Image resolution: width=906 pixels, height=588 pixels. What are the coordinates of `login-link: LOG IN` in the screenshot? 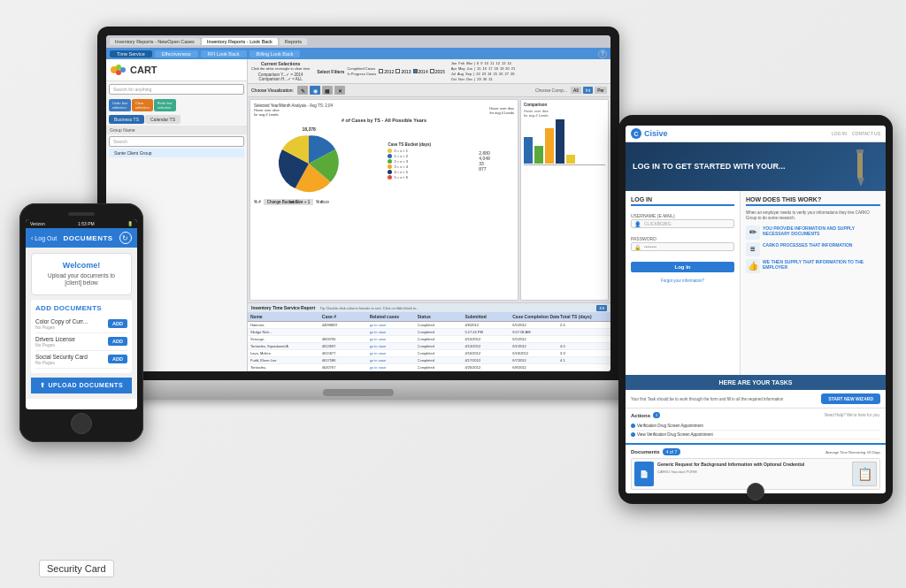 It's located at (839, 134).